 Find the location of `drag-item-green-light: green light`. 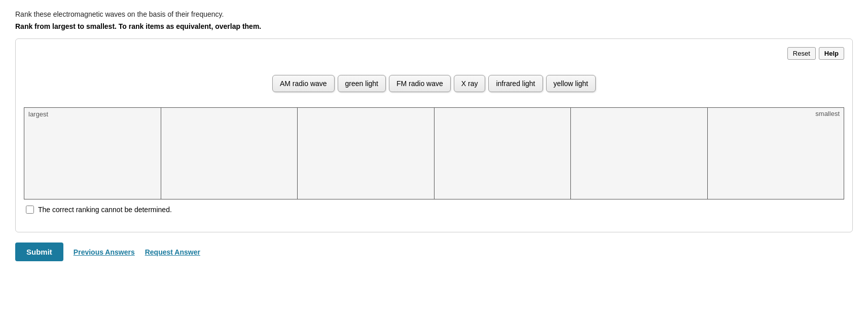

drag-item-green-light: green light is located at coordinates (362, 84).